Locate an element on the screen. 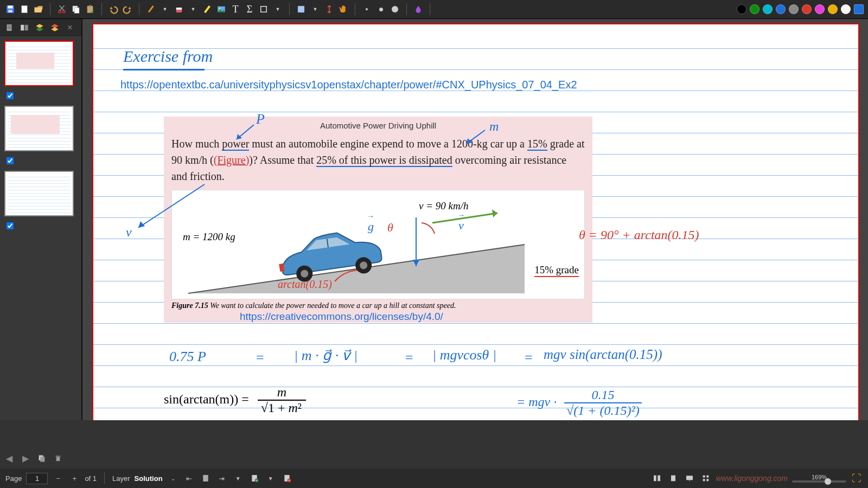 Image resolution: width=868 pixels, height=488 pixels. new-button is located at coordinates (24, 9).